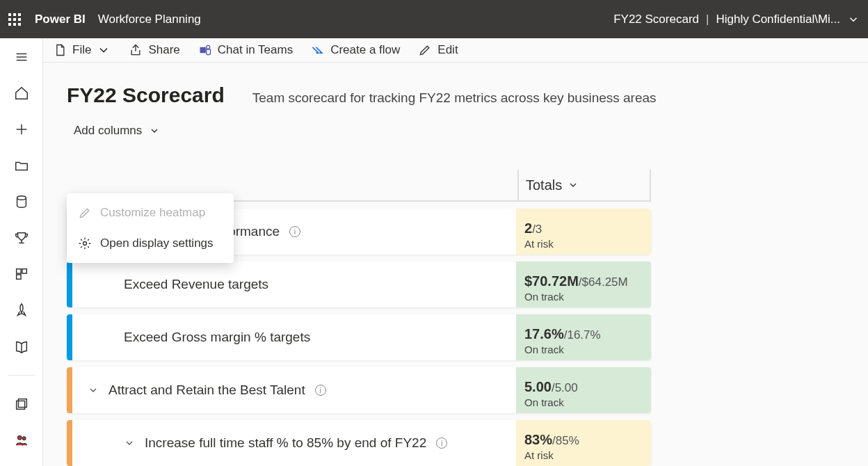 This screenshot has width=868, height=466. Describe the element at coordinates (22, 404) in the screenshot. I see `nav-workspaces` at that location.